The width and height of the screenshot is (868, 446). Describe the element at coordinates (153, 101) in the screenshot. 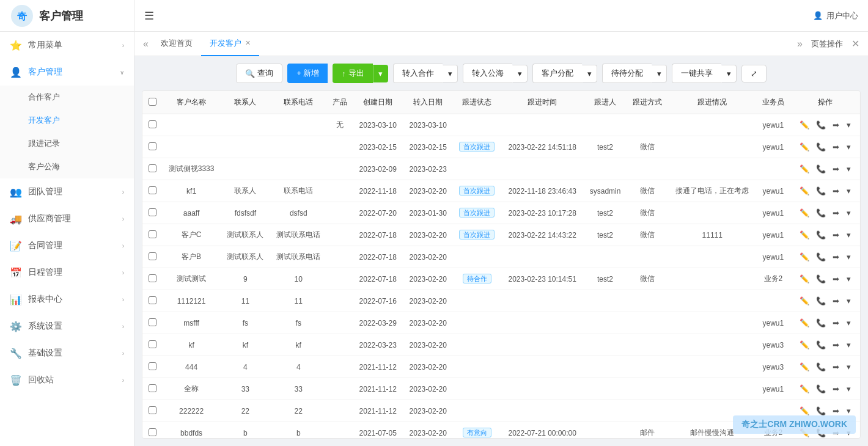

I see `select-all-checkbox` at that location.